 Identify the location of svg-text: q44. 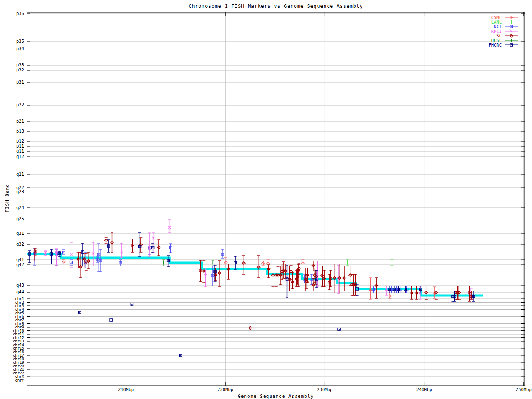
(20, 292).